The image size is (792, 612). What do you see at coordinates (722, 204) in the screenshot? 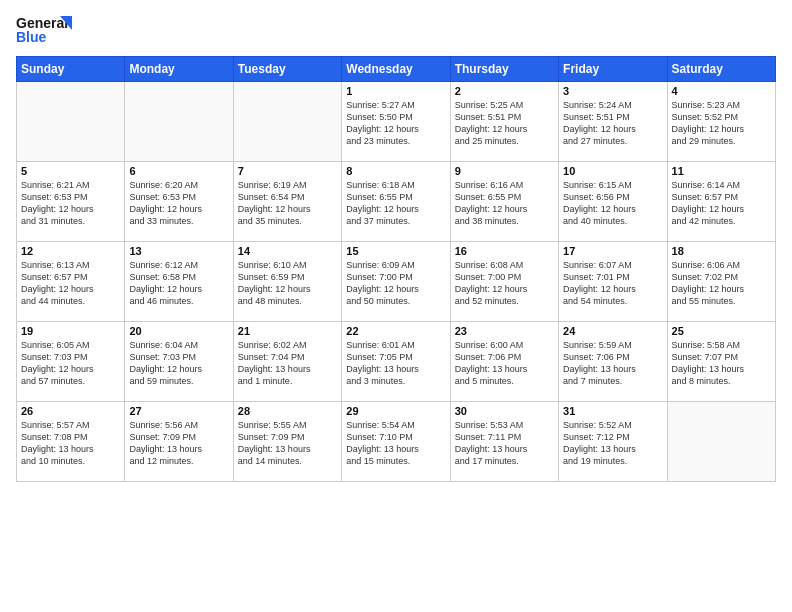
I see `day-info: Sunrise: 6:14 AM Sunset: 6:57 PM Dayligh…` at bounding box center [722, 204].